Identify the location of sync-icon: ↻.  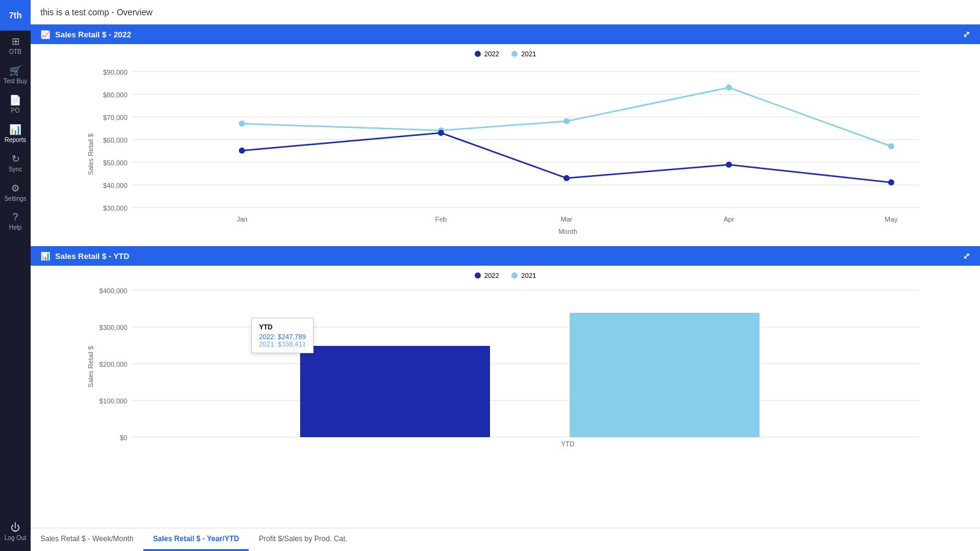
(16, 159).